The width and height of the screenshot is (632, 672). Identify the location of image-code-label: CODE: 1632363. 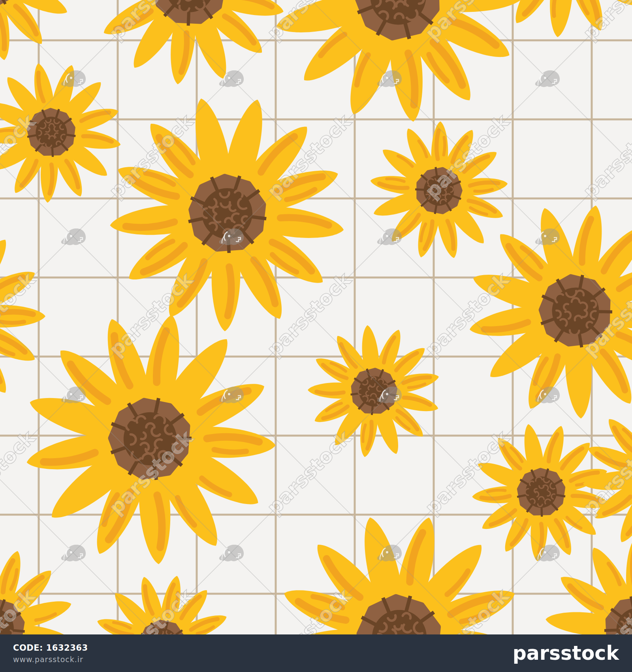
(51, 648).